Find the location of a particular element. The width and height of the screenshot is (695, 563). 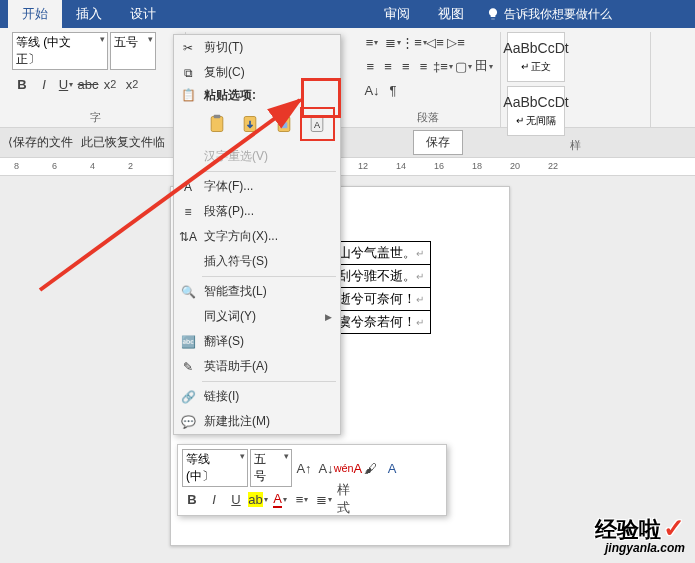

paragraph-icon: ≡ is located at coordinates (188, 212).